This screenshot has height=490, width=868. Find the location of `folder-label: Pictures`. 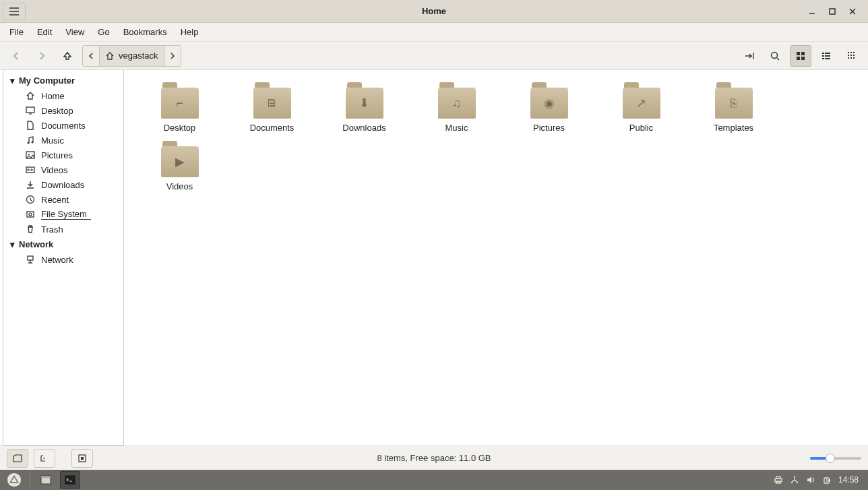

folder-label: Pictures is located at coordinates (549, 128).